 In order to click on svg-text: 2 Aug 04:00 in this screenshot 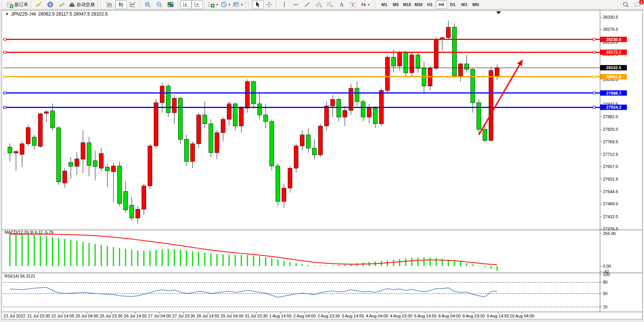, I will do `click(304, 316)`.